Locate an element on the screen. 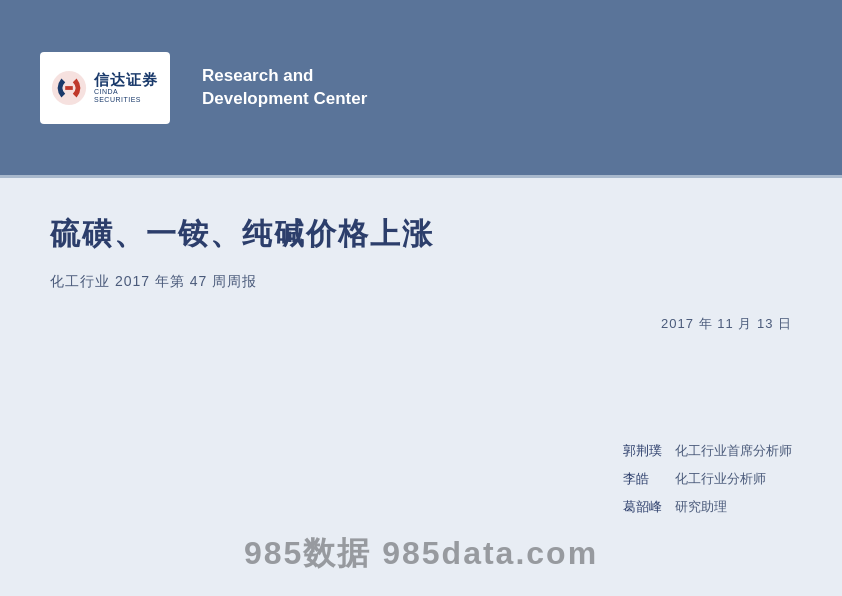 The image size is (842, 596). author-name: 李皓 is located at coordinates (643, 479).